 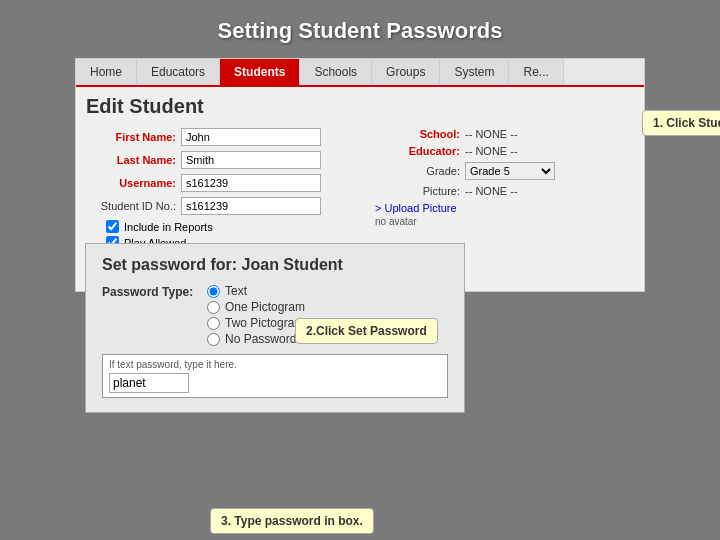 What do you see at coordinates (360, 31) in the screenshot?
I see `page-title: Setting Student Passwords` at bounding box center [360, 31].